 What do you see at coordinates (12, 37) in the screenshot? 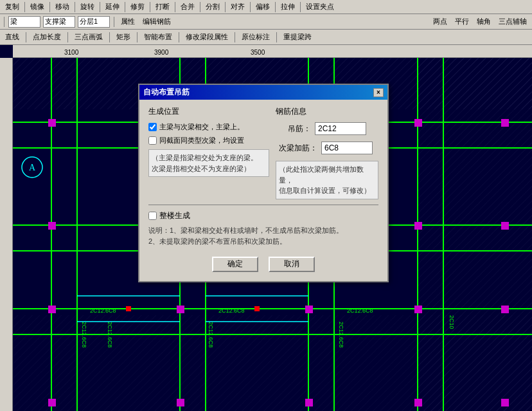
I see `line-btn: 直线` at bounding box center [12, 37].